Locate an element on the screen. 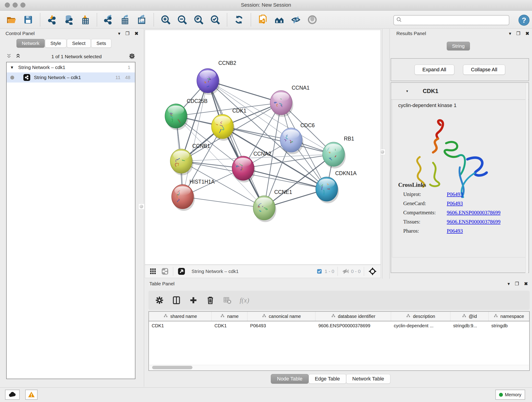 This screenshot has width=532, height=402. column-header-canonical-name: canonical name is located at coordinates (282, 316).